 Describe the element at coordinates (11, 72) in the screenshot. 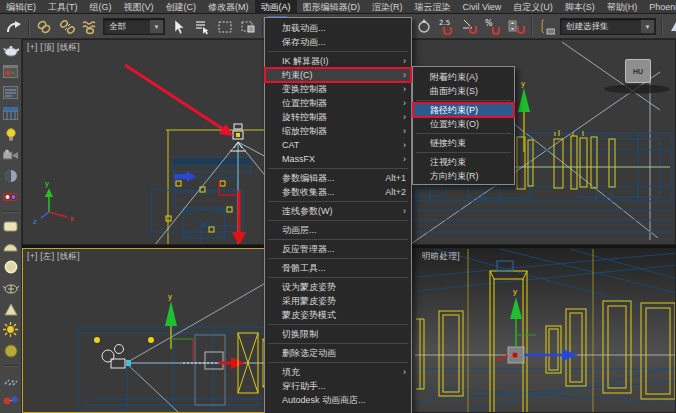

I see `render-setup-icon` at that location.